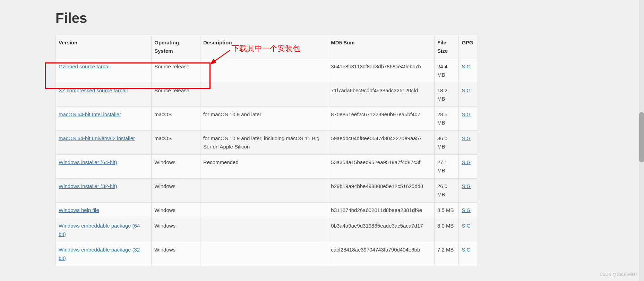 Image resolution: width=644 pixels, height=281 pixels. Describe the element at coordinates (267, 143) in the screenshot. I see `table-row: macOS 64-bit universal2 installermacOSfo…` at that location.